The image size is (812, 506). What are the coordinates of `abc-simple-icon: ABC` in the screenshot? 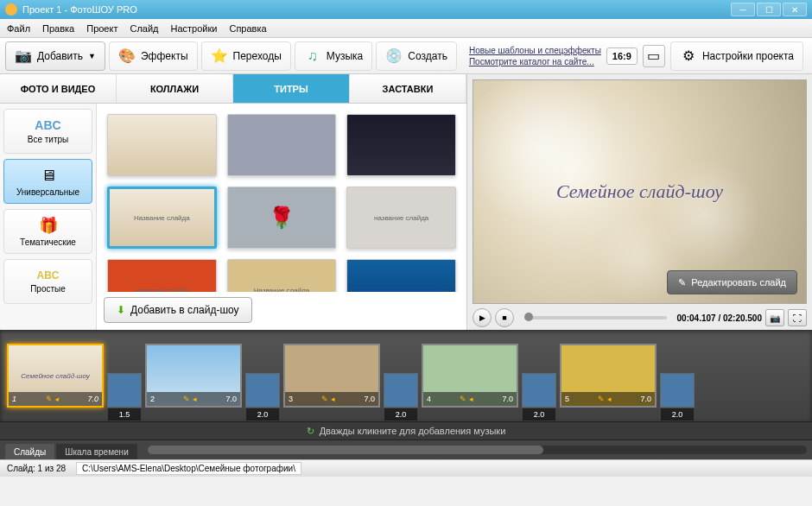 It's located at (48, 275).